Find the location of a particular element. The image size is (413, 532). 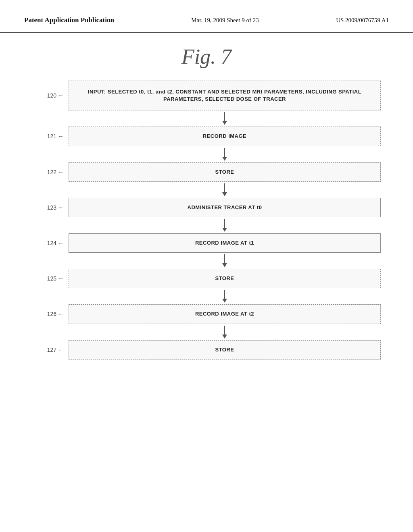

flow-step-126: 126 ←RECORD IMAGE AT t2 is located at coordinates (206, 314).